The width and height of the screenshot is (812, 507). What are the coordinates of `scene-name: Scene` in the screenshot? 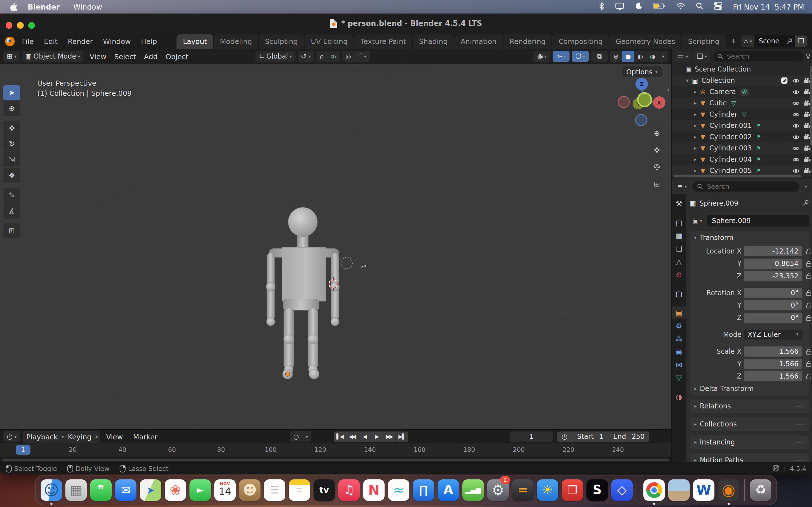 It's located at (769, 41).